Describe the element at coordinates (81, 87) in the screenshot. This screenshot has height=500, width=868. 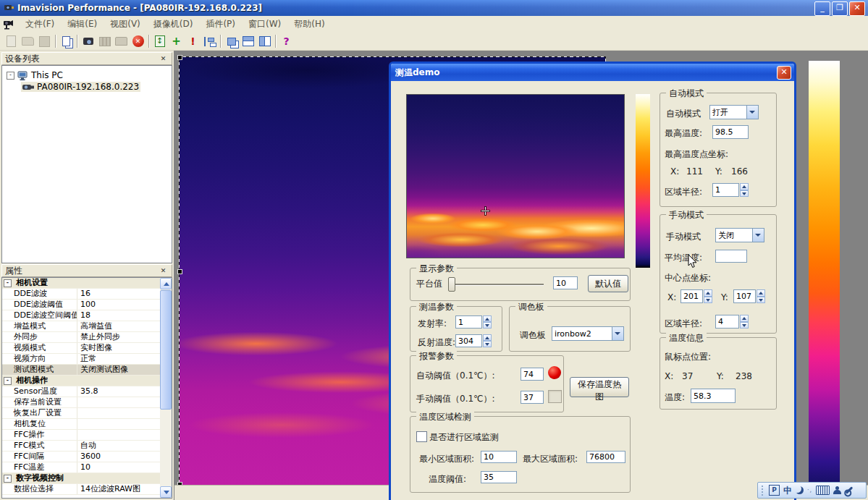
I see `tree-item-device: PA080IR-192.168.0.223` at that location.